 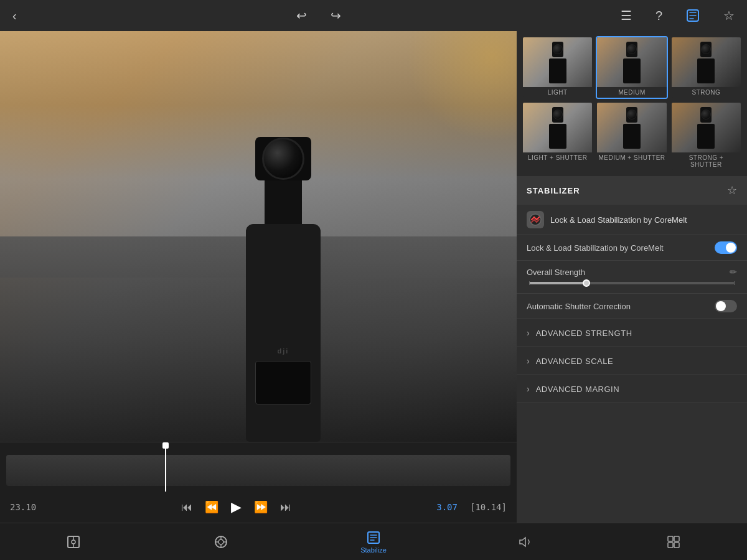 What do you see at coordinates (735, 283) in the screenshot?
I see `tick` at bounding box center [735, 283].